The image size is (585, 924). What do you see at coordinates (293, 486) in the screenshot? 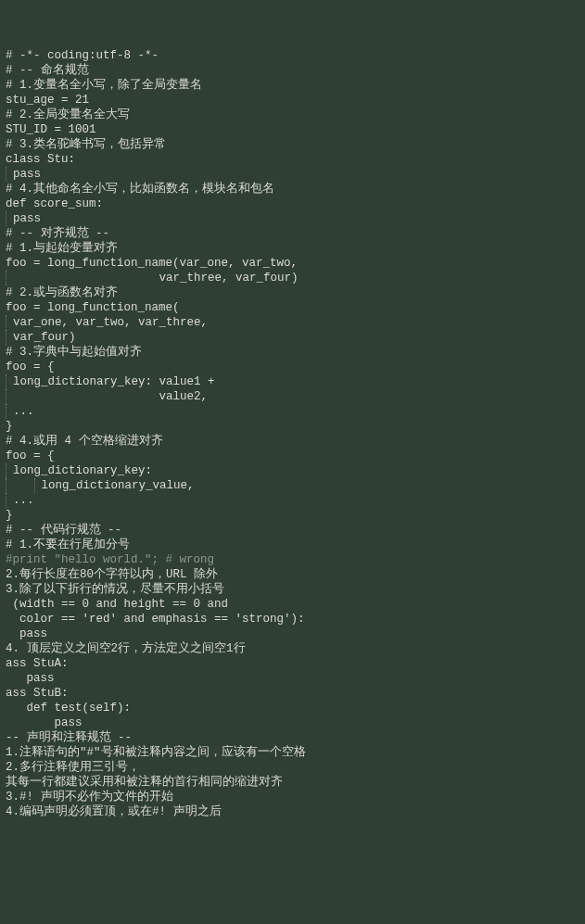
I see `code-line: long_dictionary_value,` at bounding box center [293, 486].